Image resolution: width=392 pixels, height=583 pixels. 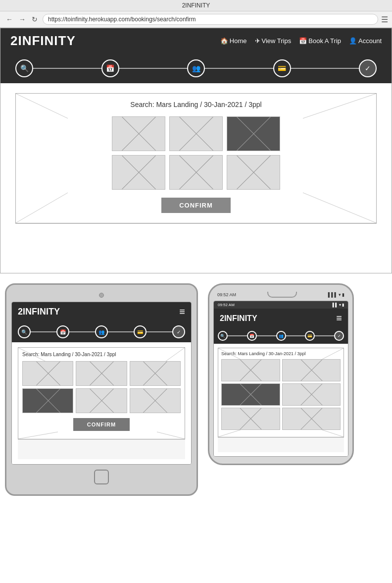 I want to click on phone-date-icon: 📅, so click(x=252, y=336).